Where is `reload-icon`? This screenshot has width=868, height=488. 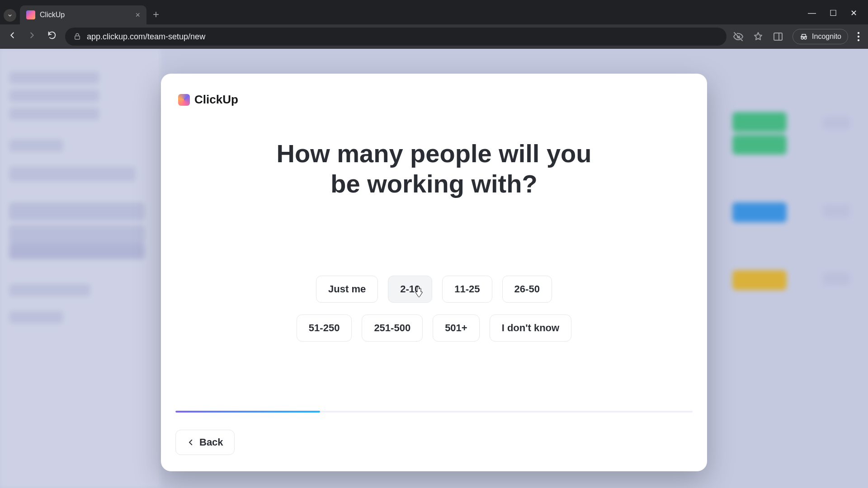
reload-icon is located at coordinates (52, 35).